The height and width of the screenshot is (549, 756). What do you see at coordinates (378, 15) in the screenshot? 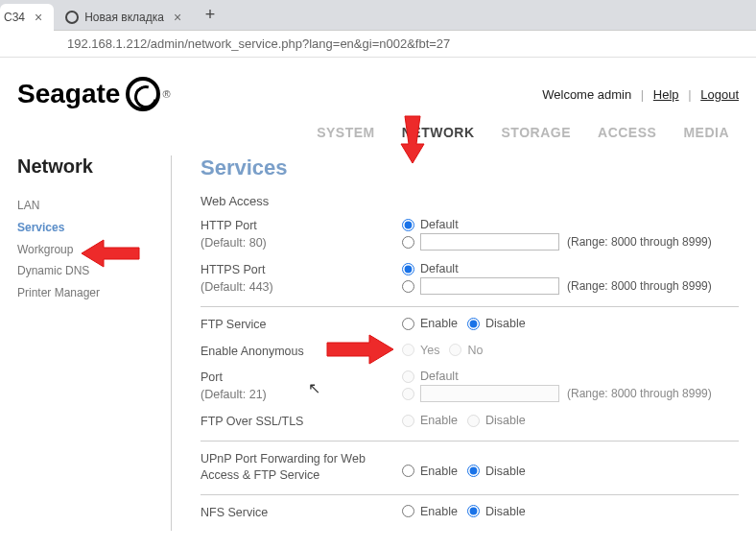
I see `browser-tab-bar: C34 × Новая вкладка × +` at bounding box center [378, 15].